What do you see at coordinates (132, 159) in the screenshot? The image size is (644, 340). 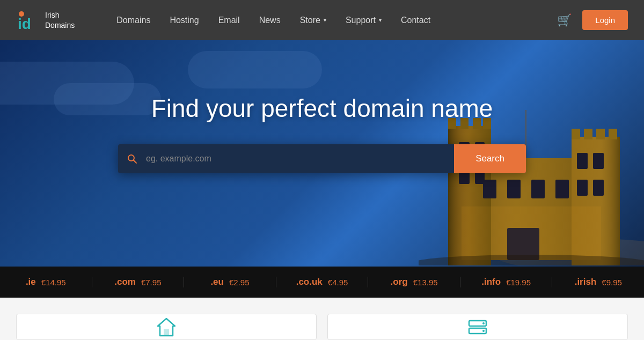 I see `search-icon` at bounding box center [132, 159].